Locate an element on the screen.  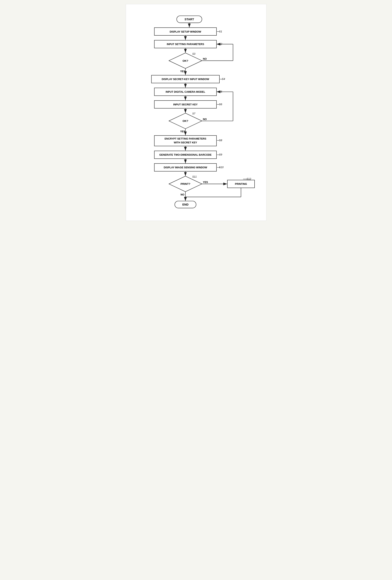
s1-step: S1 is located at coordinates (220, 31).